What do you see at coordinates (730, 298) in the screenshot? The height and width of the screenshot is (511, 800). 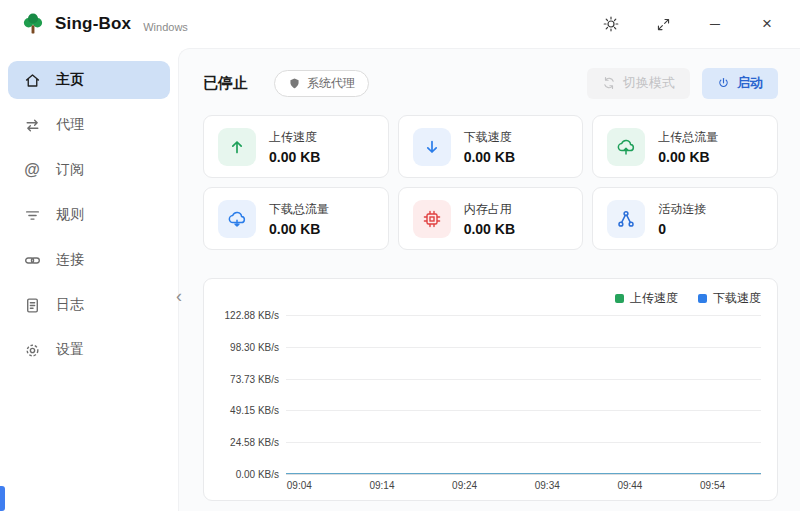 I see `legend-item-download: 下载速度` at bounding box center [730, 298].